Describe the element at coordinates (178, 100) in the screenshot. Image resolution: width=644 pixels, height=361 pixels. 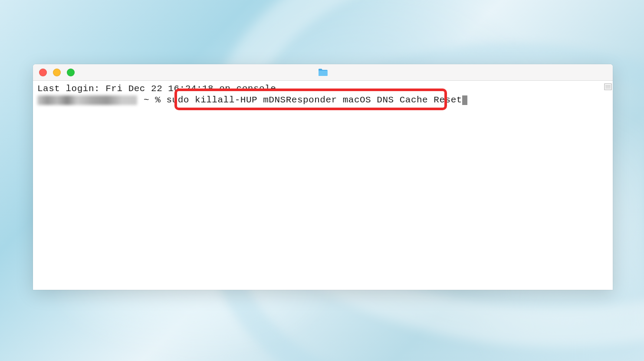
I see `command-prefix: sudo` at that location.